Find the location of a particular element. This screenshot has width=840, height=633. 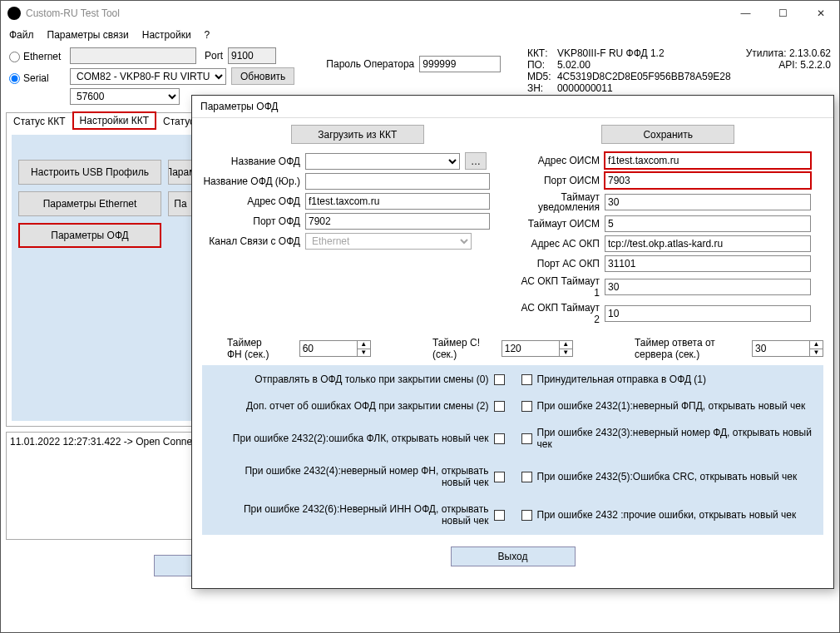

lbl-addr-oism: Адрес ОИСМ is located at coordinates (559, 161).